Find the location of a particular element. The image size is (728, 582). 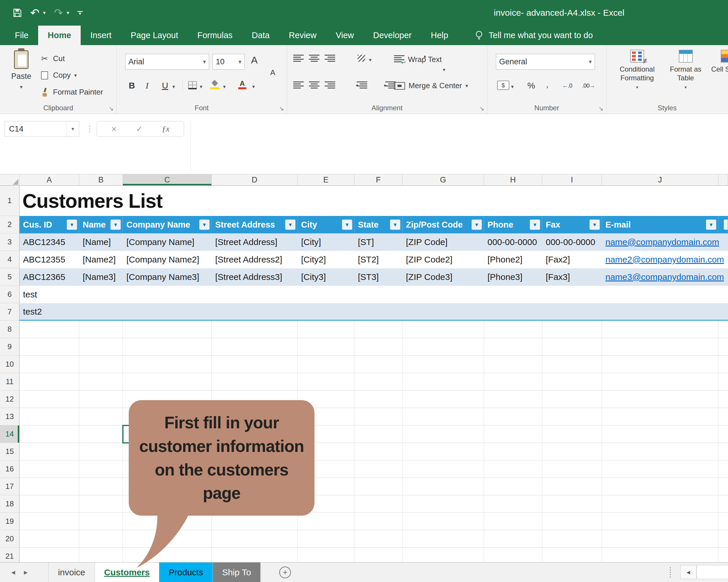

orientation-button is located at coordinates (361, 58).